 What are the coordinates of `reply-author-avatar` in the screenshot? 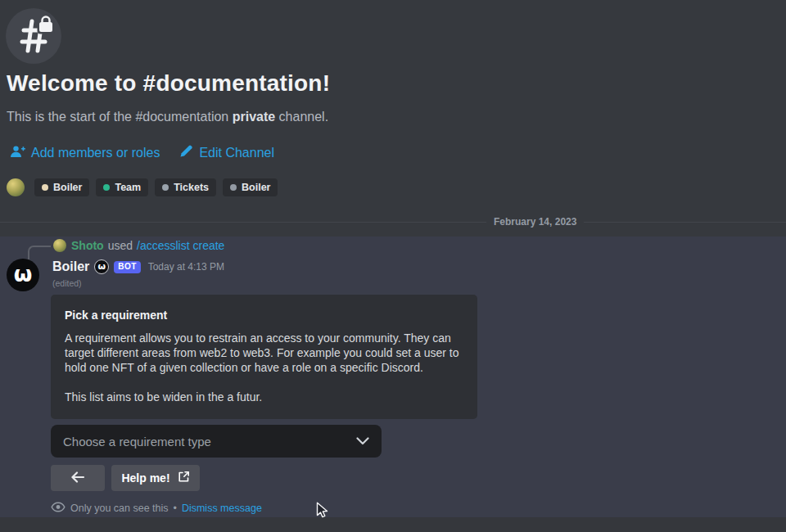 It's located at (60, 246).